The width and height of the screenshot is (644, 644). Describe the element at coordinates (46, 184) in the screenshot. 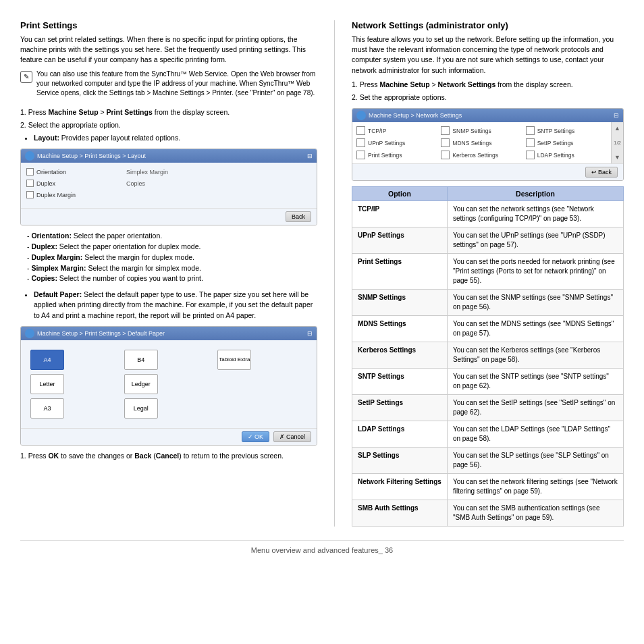

I see `duplex-label: Duplex` at that location.